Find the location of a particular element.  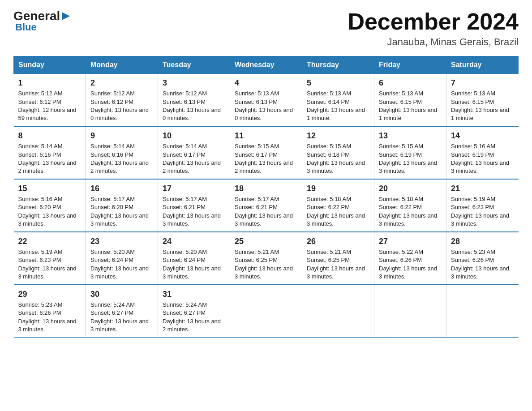

calendar-week-row: 15Sunrise: 5:16 AMSunset: 6:20 PMDayligh… is located at coordinates (266, 206).